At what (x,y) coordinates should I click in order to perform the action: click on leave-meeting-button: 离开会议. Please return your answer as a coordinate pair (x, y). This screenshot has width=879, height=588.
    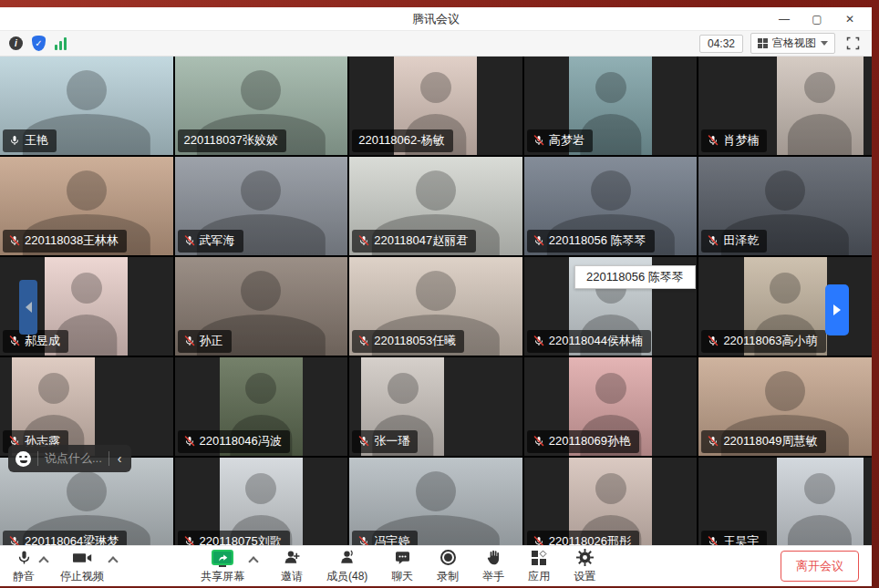
    Looking at the image, I should click on (820, 566).